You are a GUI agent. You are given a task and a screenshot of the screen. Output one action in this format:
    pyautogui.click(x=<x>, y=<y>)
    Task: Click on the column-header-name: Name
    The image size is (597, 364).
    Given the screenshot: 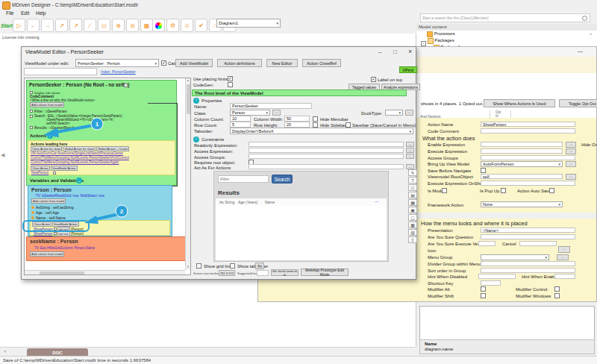 What is the action you would take?
    pyautogui.click(x=270, y=202)
    